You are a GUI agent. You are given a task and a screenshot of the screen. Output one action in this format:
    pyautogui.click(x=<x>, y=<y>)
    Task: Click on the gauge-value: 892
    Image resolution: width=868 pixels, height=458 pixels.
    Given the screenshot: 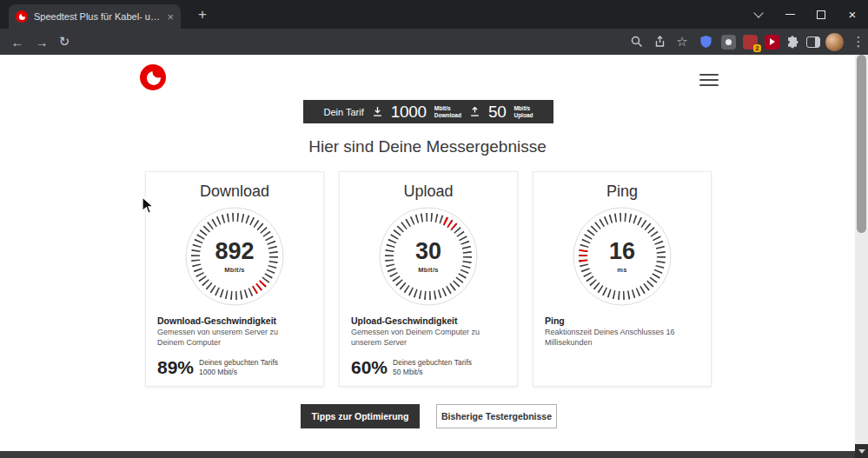 What is the action you would take?
    pyautogui.click(x=235, y=252)
    